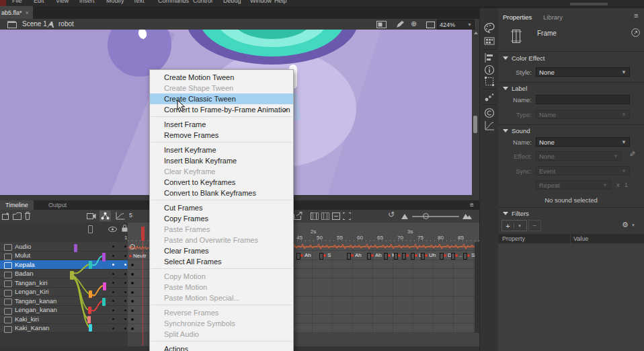  What do you see at coordinates (17, 2) in the screenshot?
I see `menu-file: File` at bounding box center [17, 2].